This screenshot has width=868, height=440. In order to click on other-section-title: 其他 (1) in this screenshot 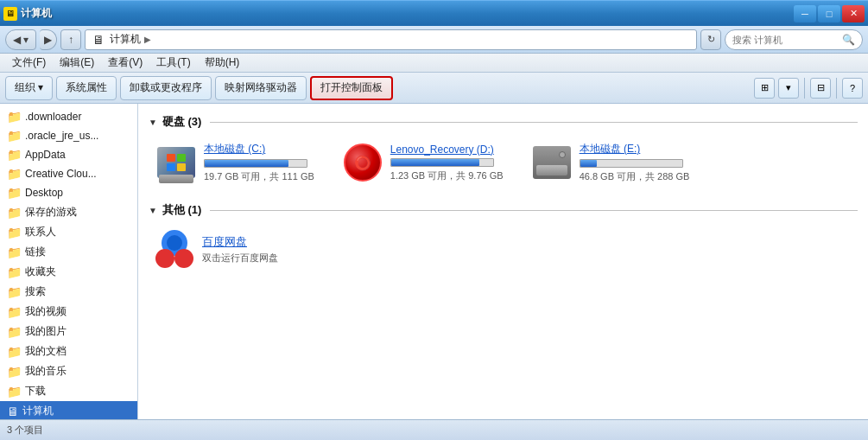, I will do `click(182, 210)`.